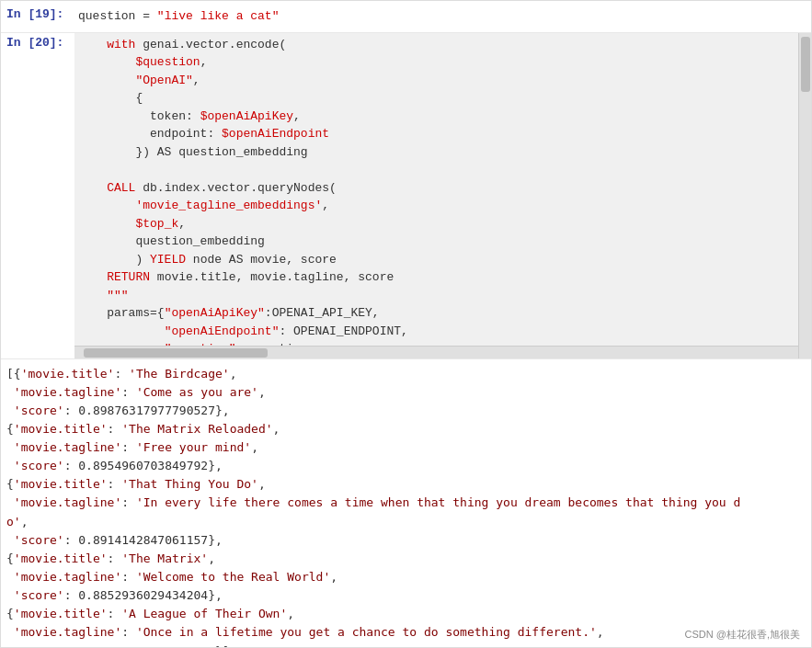 Image resolution: width=812 pixels, height=648 pixels. What do you see at coordinates (743, 634) in the screenshot?
I see `watermark: CSDN @桂花很香,旭很美` at bounding box center [743, 634].